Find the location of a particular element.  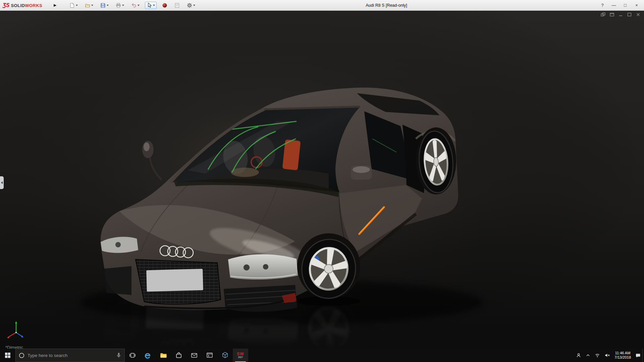

windows-taskbar: SW 2017 11:46 AM 7/13/2018 is located at coordinates (322, 355).